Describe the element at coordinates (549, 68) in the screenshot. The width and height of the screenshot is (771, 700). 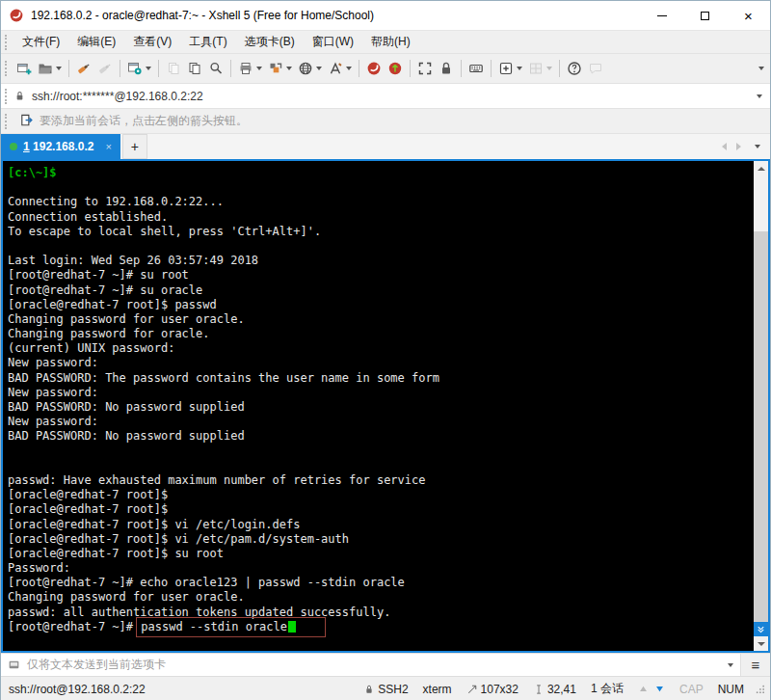
I see `layout-dropdown-icon` at that location.